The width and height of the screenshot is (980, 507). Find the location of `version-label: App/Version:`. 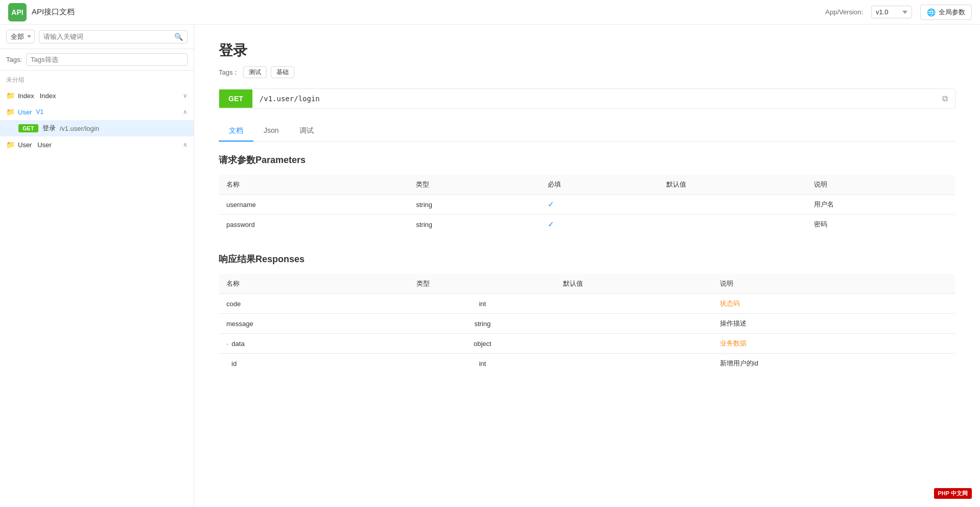

version-label: App/Version: is located at coordinates (844, 12).